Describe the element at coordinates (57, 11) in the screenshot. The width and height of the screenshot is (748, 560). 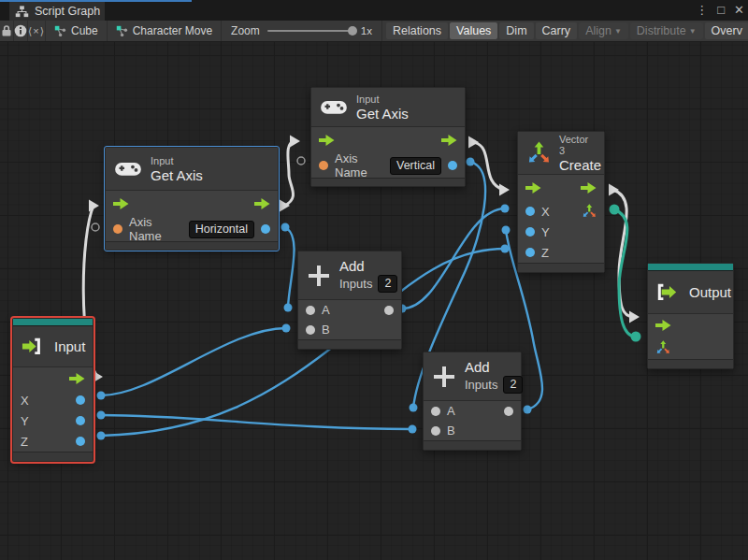
I see `tab-script-graph: Script Graph` at that location.